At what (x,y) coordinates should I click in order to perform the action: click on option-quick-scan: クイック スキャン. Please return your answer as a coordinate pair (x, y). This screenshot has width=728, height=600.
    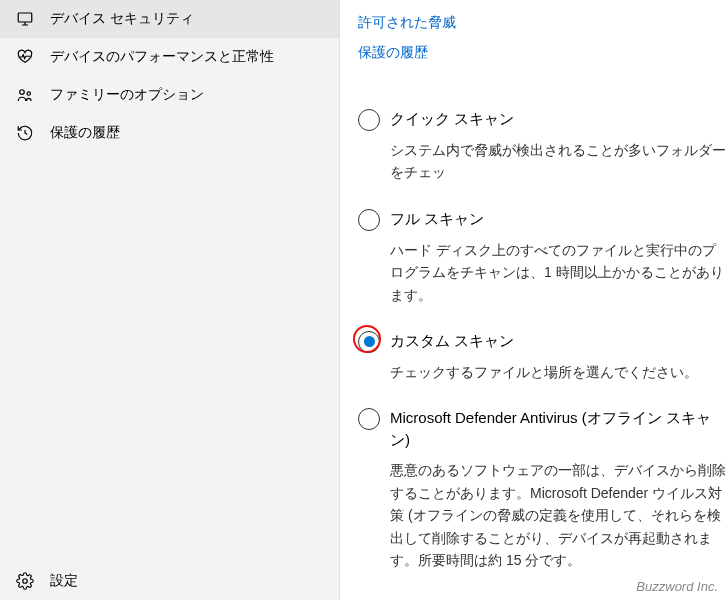
    Looking at the image, I should click on (543, 120).